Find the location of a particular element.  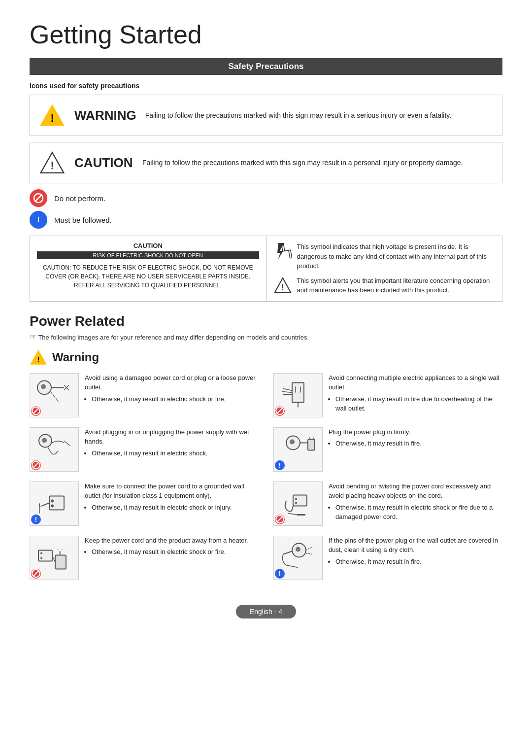

item-3-badge: ! is located at coordinates (36, 519).